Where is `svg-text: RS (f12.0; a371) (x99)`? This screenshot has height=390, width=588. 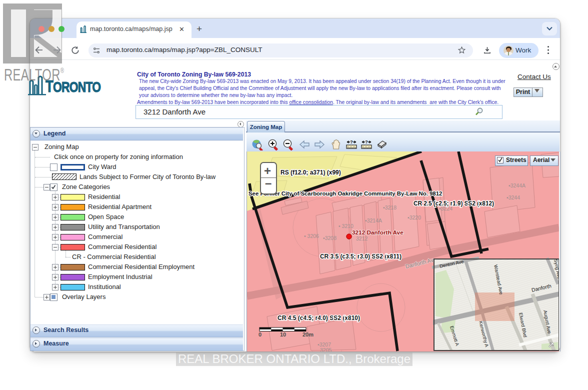
svg-text: RS (f12.0; a371) (x99) is located at coordinates (311, 172).